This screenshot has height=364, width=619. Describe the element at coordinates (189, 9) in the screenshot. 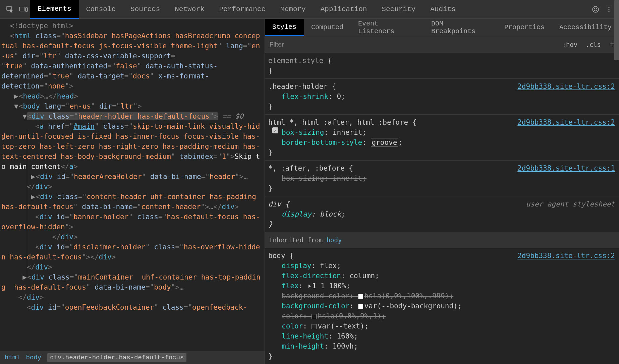

I see `tab-network: Network` at that location.